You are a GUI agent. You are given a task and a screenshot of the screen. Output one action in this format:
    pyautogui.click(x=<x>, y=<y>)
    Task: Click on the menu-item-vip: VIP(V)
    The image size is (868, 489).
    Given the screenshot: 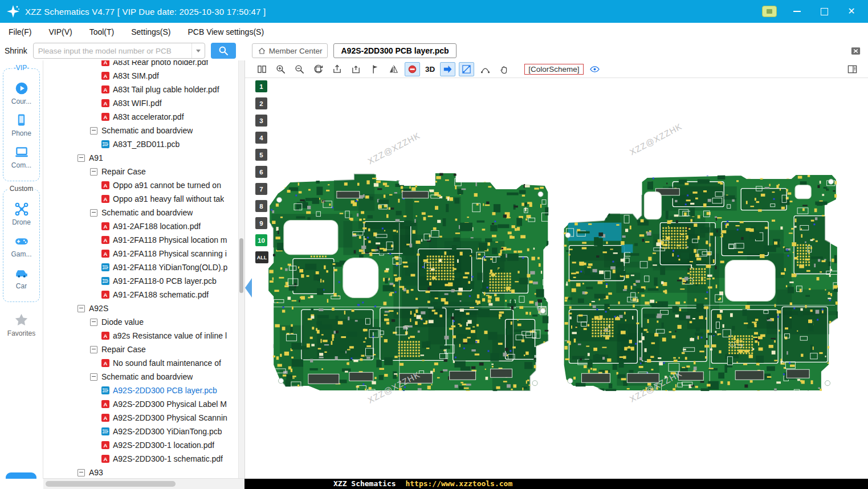 What is the action you would take?
    pyautogui.click(x=60, y=32)
    